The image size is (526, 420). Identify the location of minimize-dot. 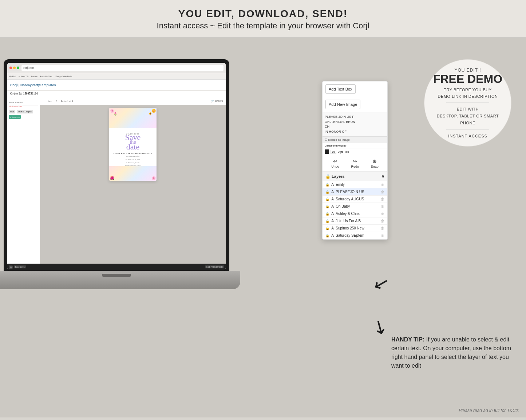
(15, 68).